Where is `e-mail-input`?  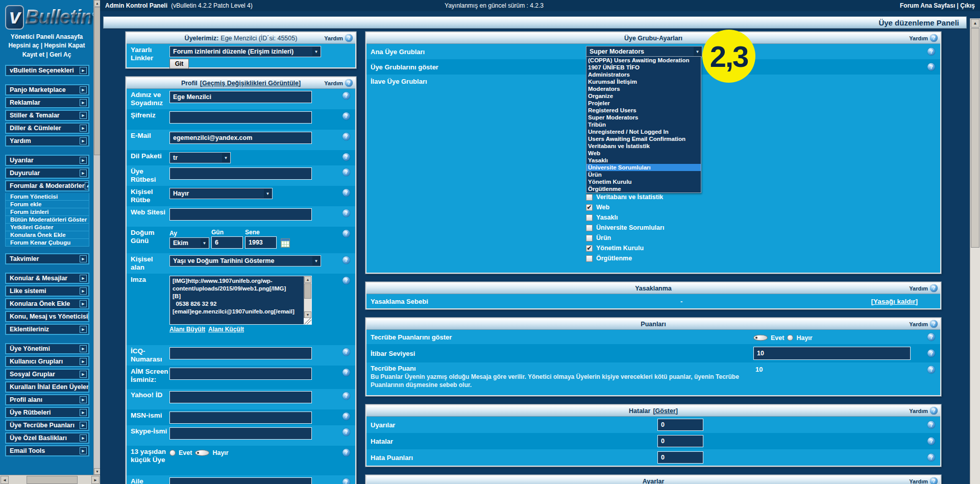
e-mail-input is located at coordinates (241, 138).